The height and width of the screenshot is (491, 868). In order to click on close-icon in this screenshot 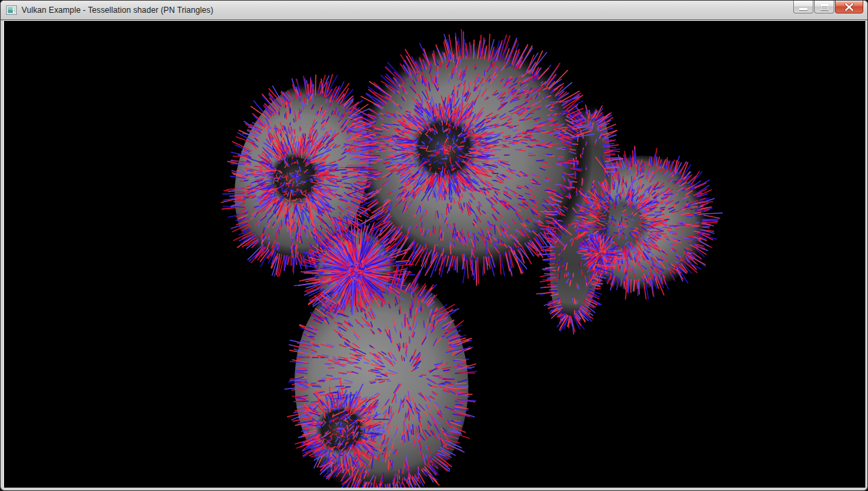, I will do `click(849, 7)`.